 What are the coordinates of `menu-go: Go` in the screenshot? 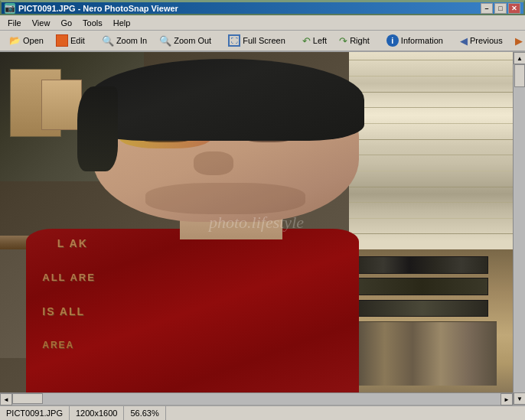 It's located at (66, 23).